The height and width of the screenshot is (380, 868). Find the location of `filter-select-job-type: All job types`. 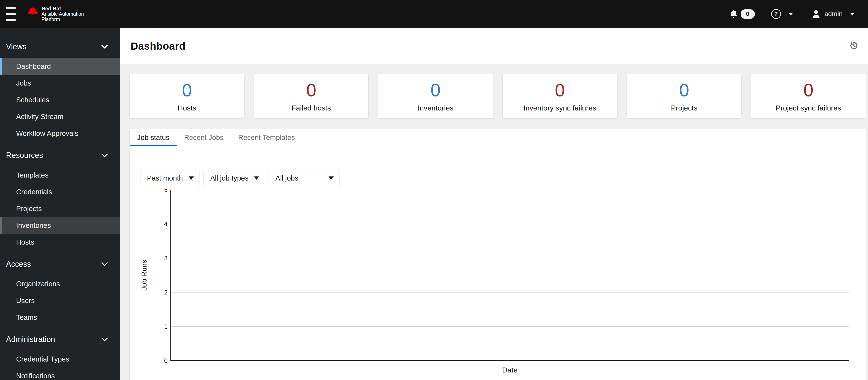

filter-select-job-type: All job types is located at coordinates (234, 178).